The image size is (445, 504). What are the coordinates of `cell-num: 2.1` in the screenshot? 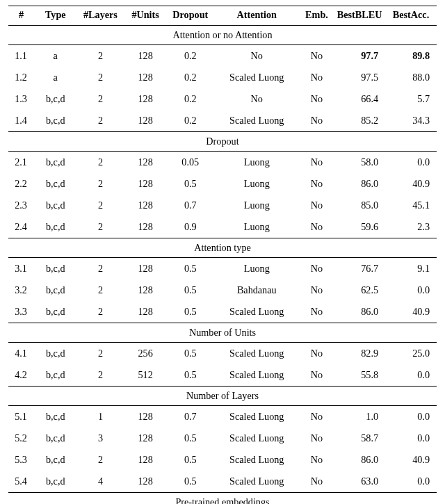 It's located at (21, 163).